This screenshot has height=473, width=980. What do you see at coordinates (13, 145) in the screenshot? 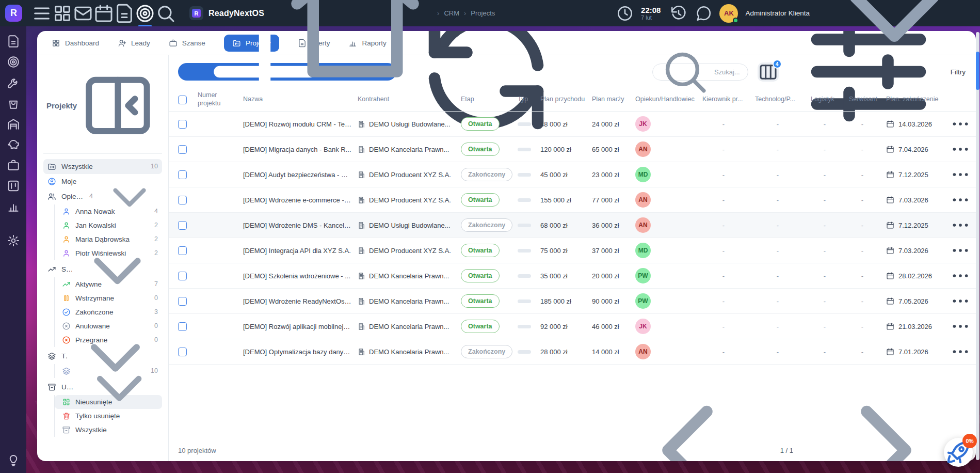
I see `rail-finance-icon` at bounding box center [13, 145].